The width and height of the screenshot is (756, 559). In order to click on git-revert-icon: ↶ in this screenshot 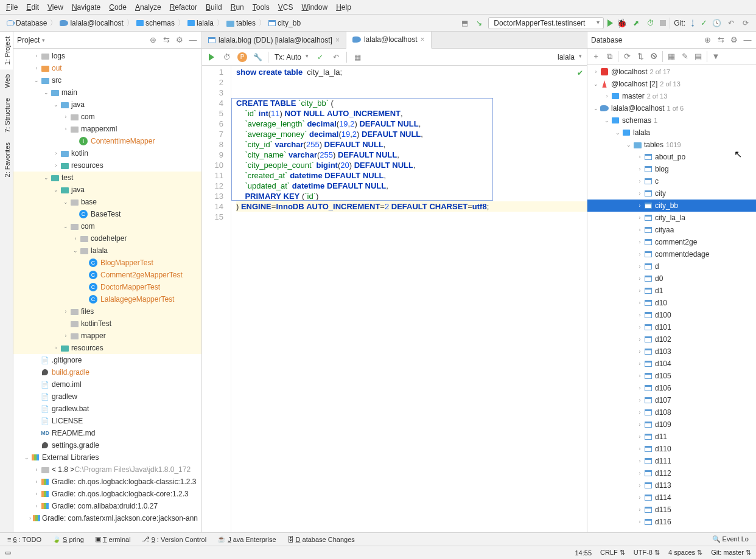, I will do `click(731, 23)`.